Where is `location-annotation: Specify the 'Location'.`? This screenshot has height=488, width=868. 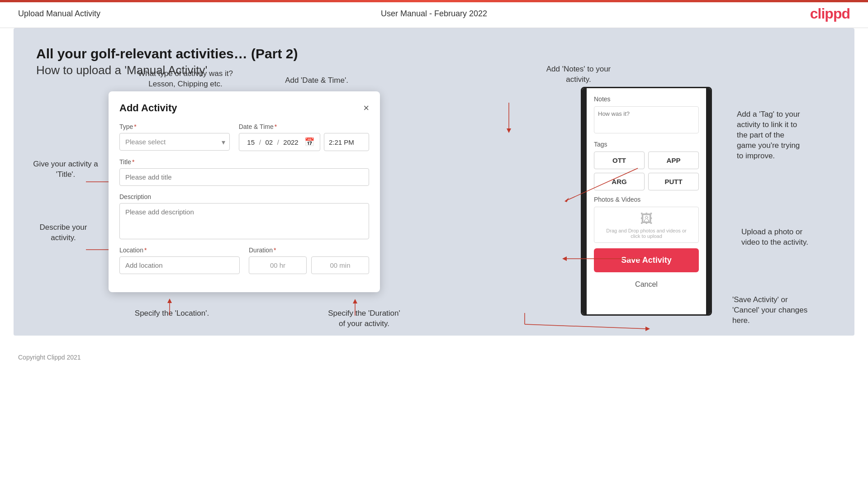 location-annotation: Specify the 'Location'. is located at coordinates (172, 314).